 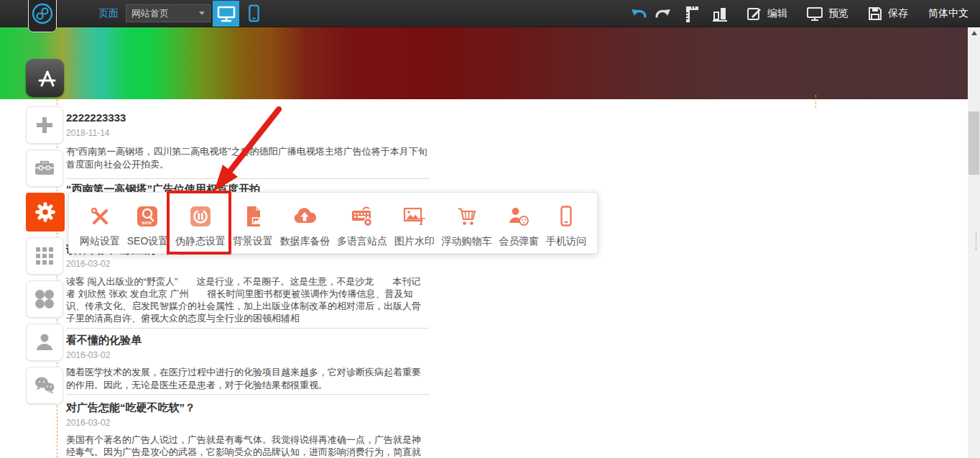 What do you see at coordinates (248, 378) in the screenshot?
I see `article-body: 随着医学技术的发展，在医疗过程中进行的化验项目越来越多，它对诊断疾病起着重要的作…` at bounding box center [248, 378].